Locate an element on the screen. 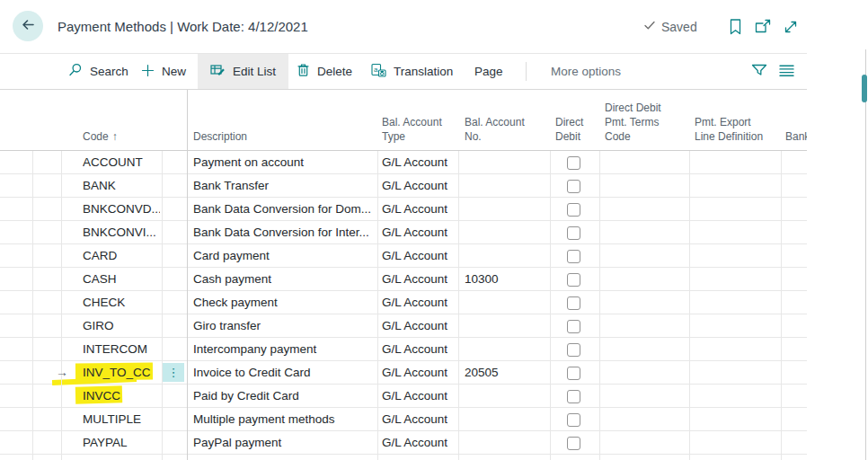 Image resolution: width=868 pixels, height=460 pixels. cell-code: PAYPAL is located at coordinates (121, 442).